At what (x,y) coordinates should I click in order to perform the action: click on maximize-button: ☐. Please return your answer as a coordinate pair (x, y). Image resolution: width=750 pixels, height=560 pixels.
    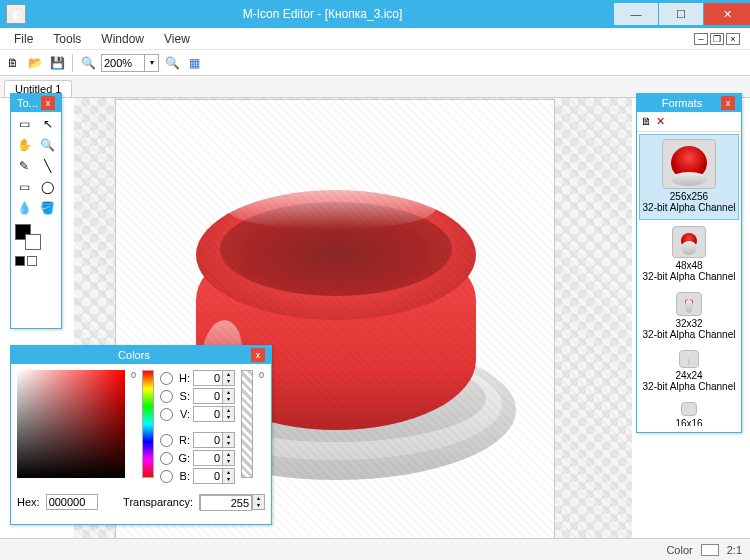
    Looking at the image, I should click on (681, 14).